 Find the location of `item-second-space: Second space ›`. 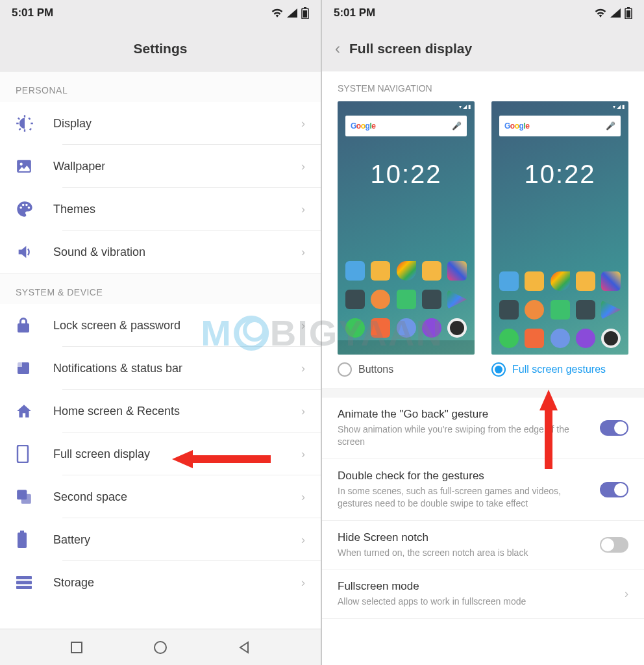

item-second-space: Second space › is located at coordinates (160, 497).